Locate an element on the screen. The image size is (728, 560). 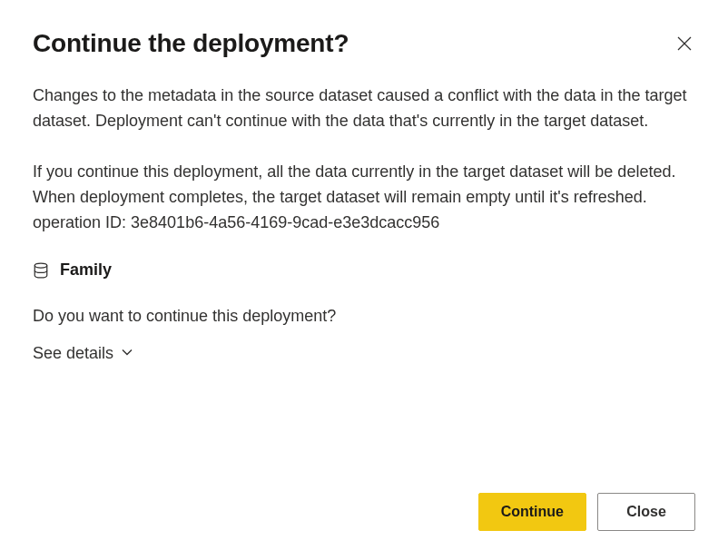
dialog-footer: Continue Close is located at coordinates (364, 512).